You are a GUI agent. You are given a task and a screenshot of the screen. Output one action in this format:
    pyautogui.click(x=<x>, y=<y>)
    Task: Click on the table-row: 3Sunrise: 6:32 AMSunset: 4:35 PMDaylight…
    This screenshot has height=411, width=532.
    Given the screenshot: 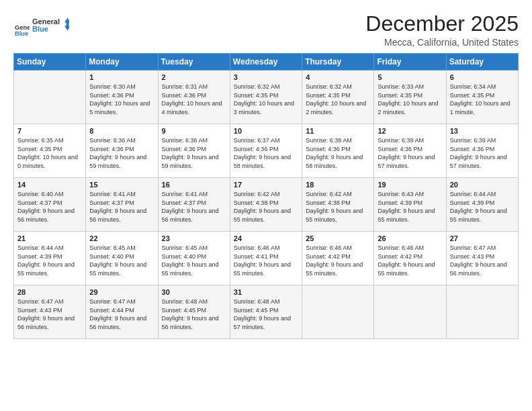 What is the action you would take?
    pyautogui.click(x=266, y=97)
    